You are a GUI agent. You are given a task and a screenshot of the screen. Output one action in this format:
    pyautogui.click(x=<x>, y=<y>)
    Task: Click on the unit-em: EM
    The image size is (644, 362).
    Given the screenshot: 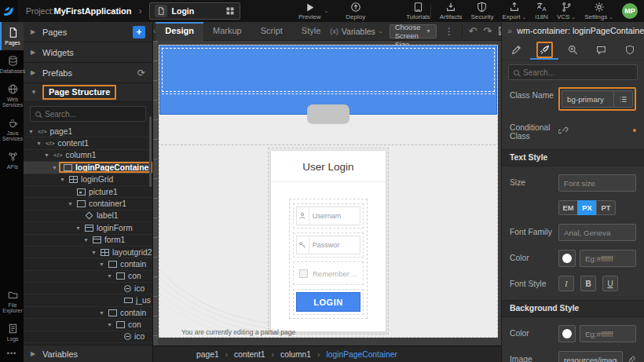 What is the action you would take?
    pyautogui.click(x=569, y=207)
    